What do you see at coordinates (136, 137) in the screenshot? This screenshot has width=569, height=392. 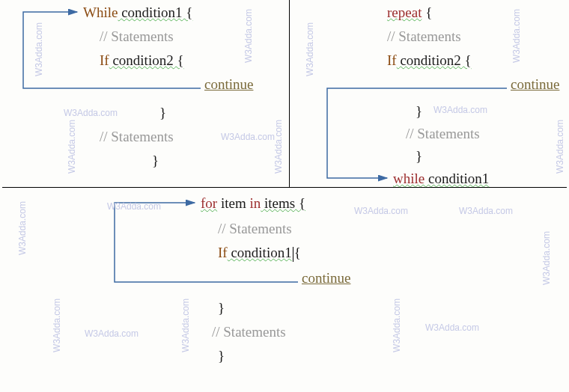 I see `while-line6: // Statements` at bounding box center [136, 137].